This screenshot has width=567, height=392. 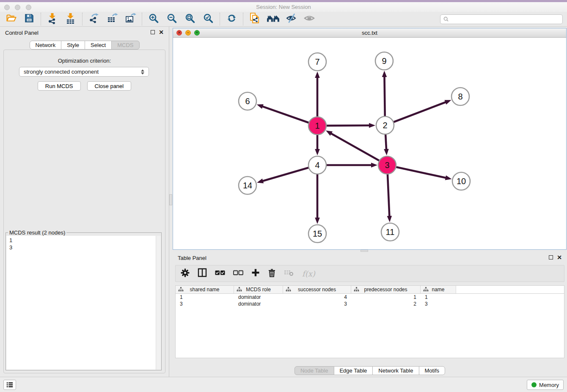 I want to click on zoom-selected-icon, so click(x=208, y=19).